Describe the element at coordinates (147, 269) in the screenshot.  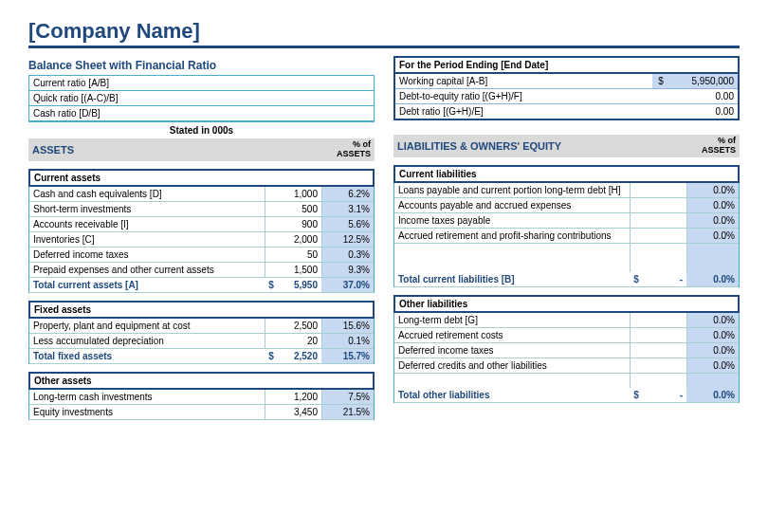
I see `row-label: Prepaid expenses and other current asset…` at that location.